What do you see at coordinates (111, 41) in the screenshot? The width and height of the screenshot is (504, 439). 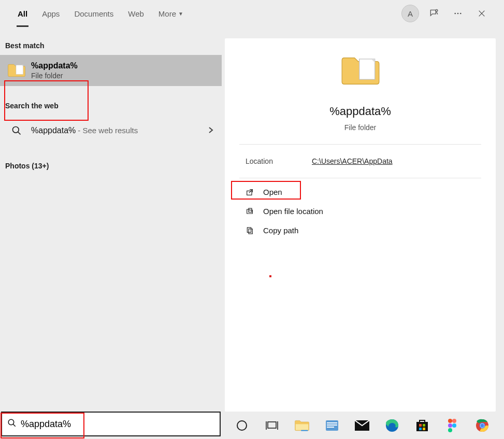 I see `section-best-match: Best match` at bounding box center [111, 41].